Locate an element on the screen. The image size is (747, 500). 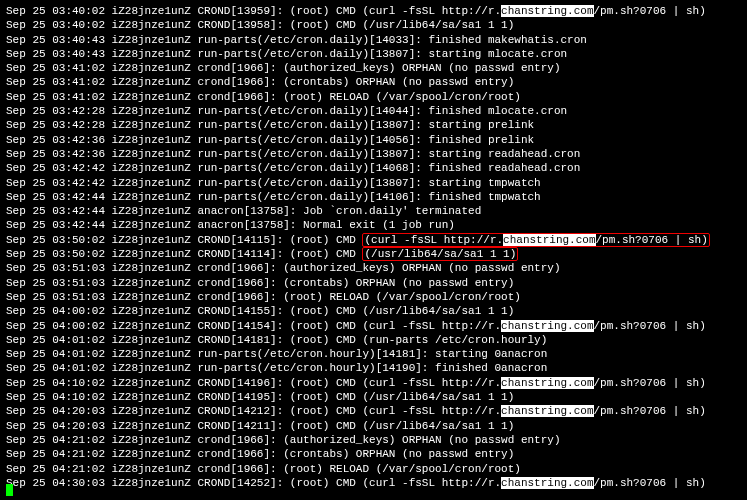
log-line: Sep 25 03:40:02 iZ28jnze1unZ CROND[13958… is located at coordinates (374, 25).